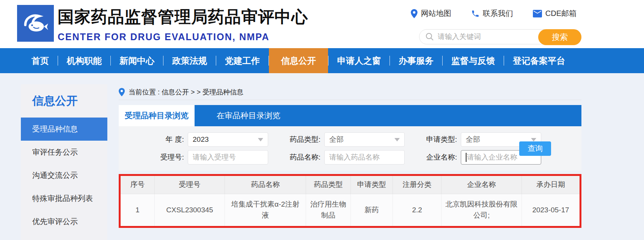  I want to click on search-icon, so click(430, 37).